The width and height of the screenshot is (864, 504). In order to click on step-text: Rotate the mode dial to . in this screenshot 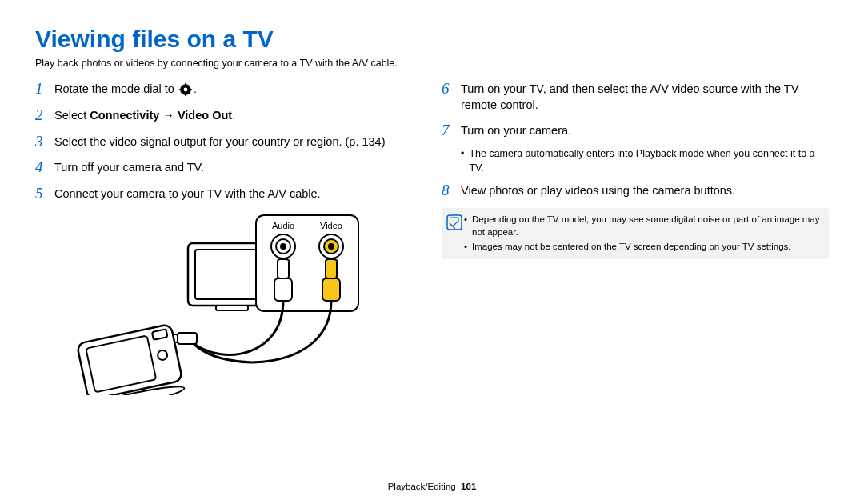, I will do `click(126, 88)`.